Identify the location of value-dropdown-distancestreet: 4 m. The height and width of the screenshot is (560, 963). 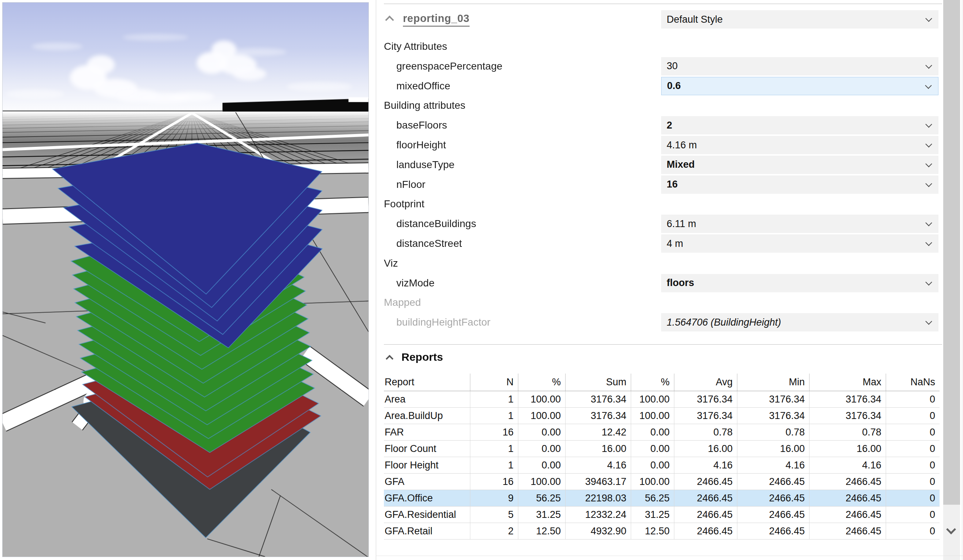
(800, 244).